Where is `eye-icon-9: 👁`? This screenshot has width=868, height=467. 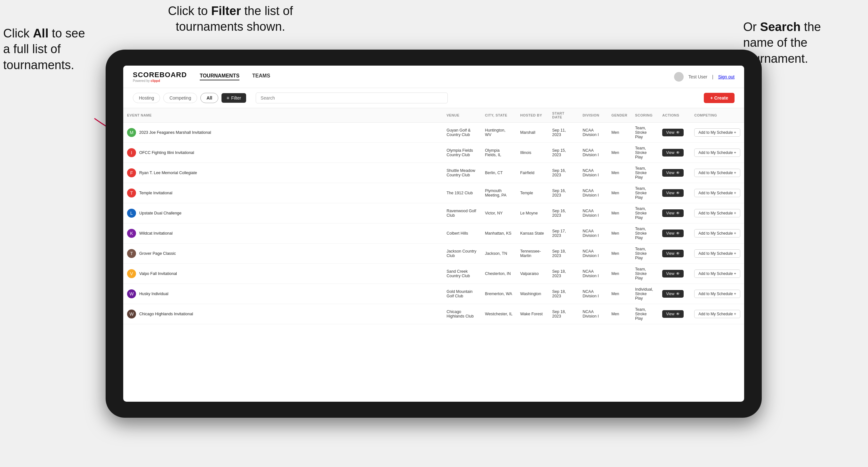
eye-icon-9: 👁 is located at coordinates (678, 314).